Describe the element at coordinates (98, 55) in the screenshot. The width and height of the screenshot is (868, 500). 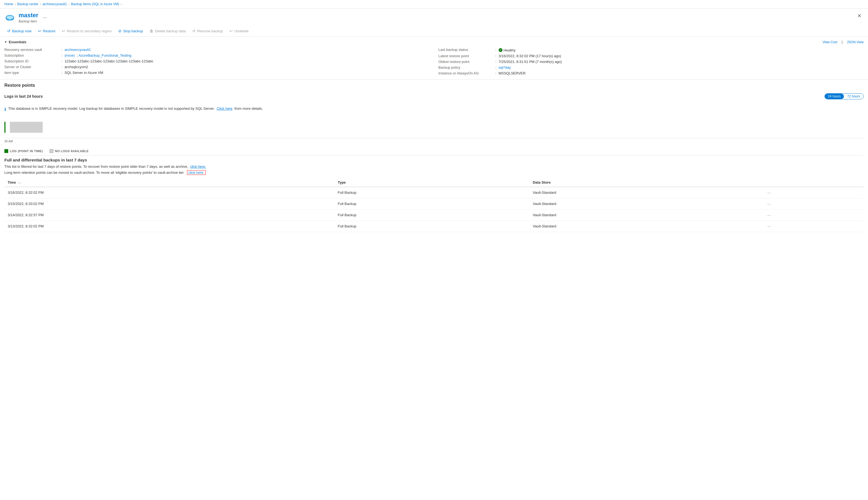
I see `subscription-value: (move) : AzureBackup_Functional_Testing` at that location.